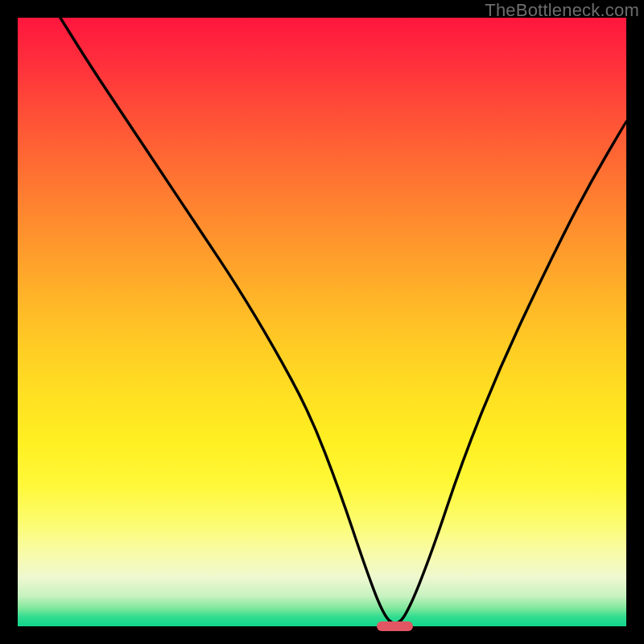  What do you see at coordinates (394, 626) in the screenshot?
I see `optimal-marker` at bounding box center [394, 626].